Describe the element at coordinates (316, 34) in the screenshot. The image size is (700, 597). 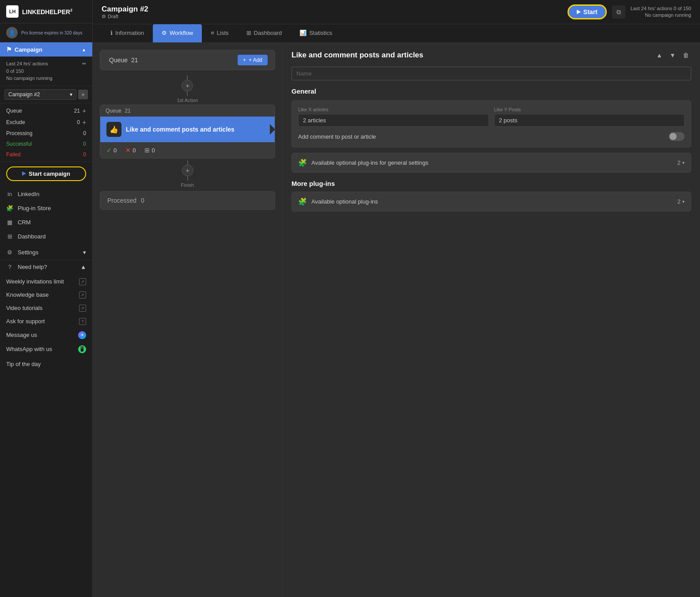
I see `tab-statistics: 📊 Statistics` at that location.